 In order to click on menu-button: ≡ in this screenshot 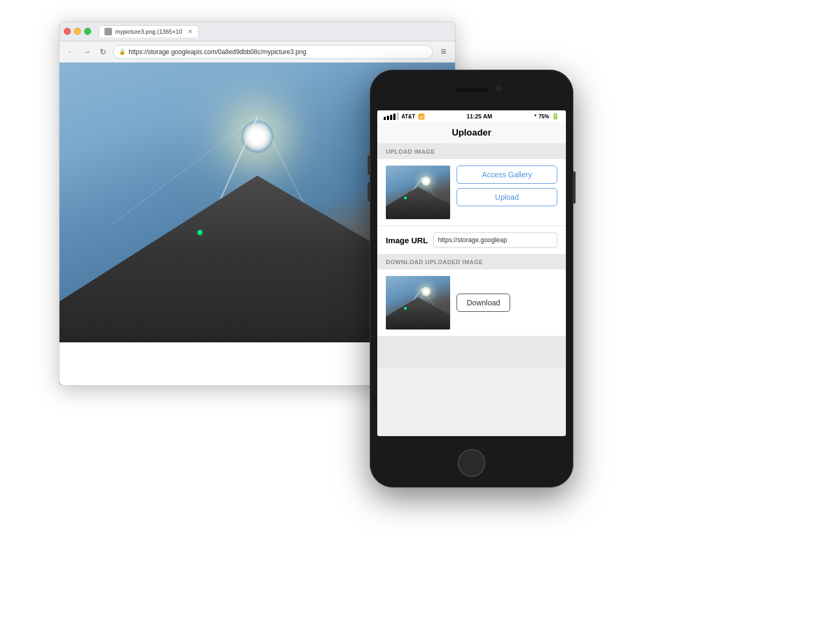, I will do `click(444, 51)`.